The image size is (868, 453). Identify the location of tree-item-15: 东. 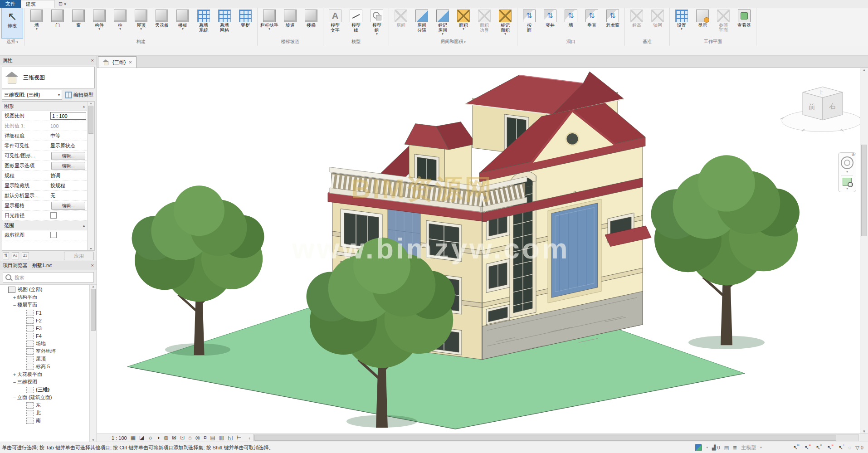
(45, 405).